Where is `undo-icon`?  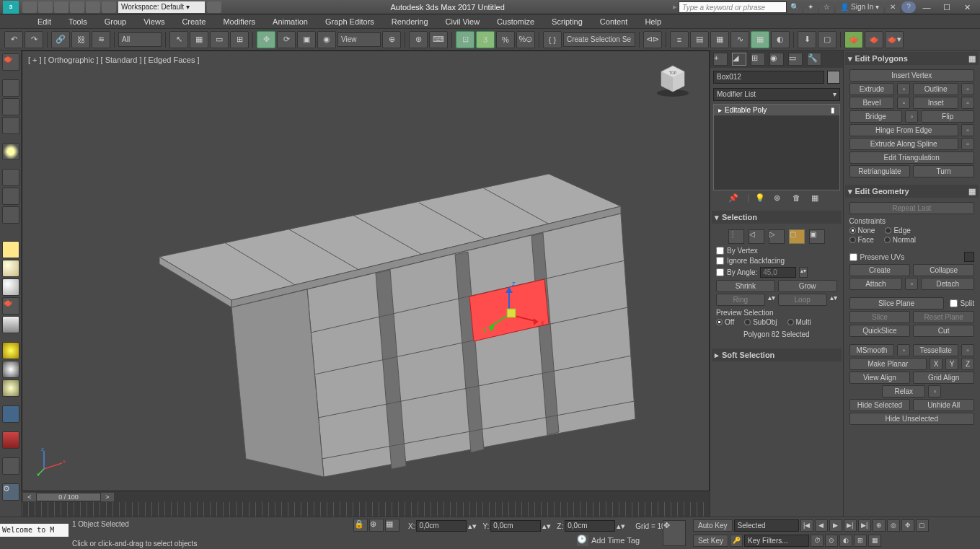 undo-icon is located at coordinates (77, 7).